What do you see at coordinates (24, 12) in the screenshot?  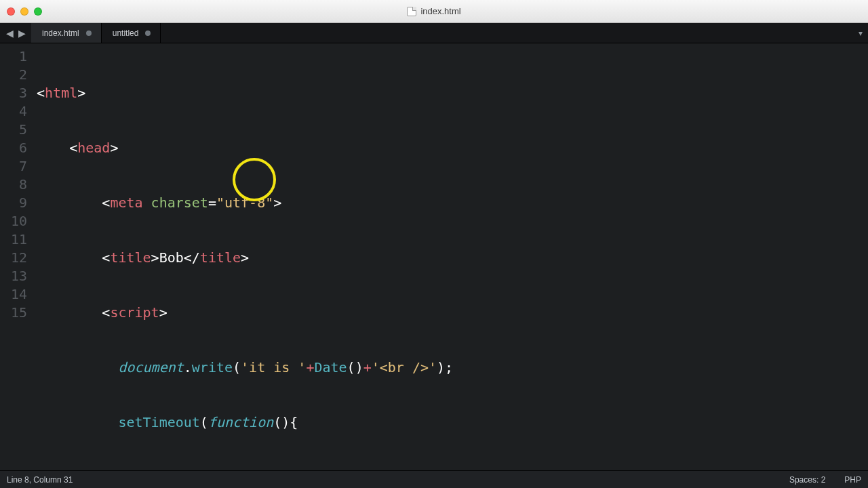 I see `traffic-lights` at bounding box center [24, 12].